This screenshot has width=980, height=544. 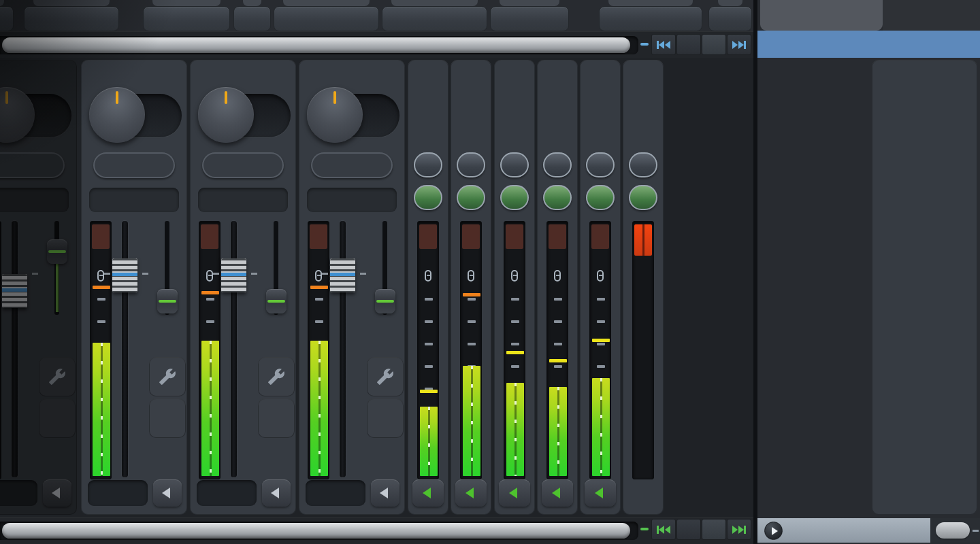 I want to click on bottom-scrollbar-handle, so click(x=316, y=530).